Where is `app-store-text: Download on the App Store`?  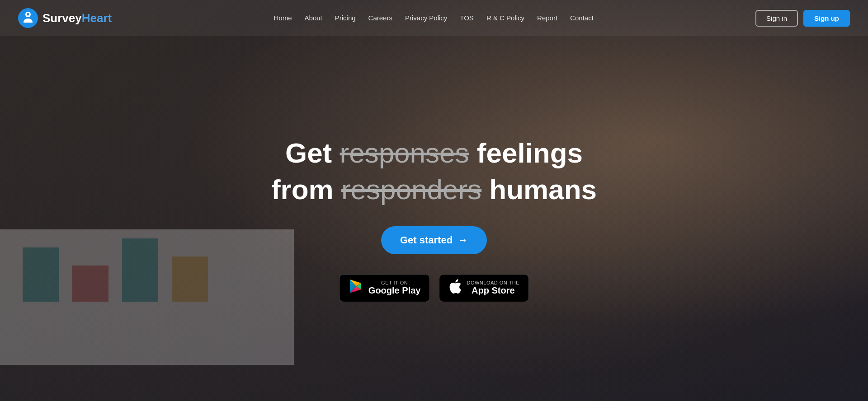 app-store-text: Download on the App Store is located at coordinates (493, 288).